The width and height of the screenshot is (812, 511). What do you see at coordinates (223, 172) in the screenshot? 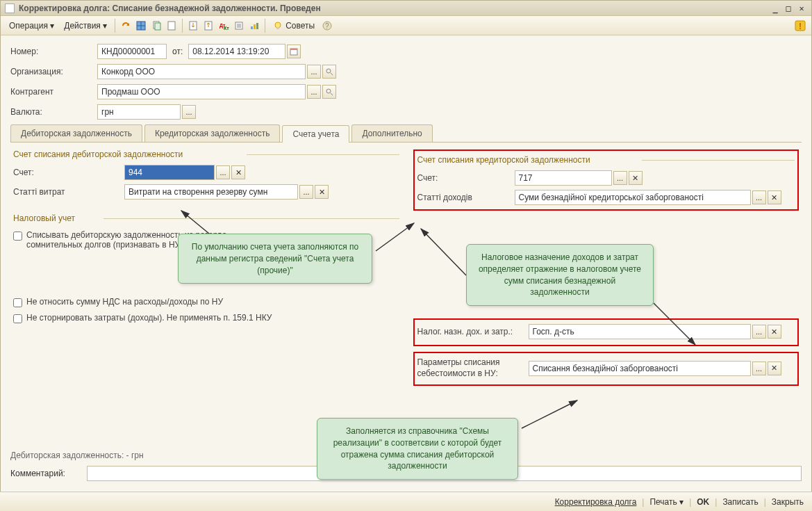
I see `debit-account-select: ...` at bounding box center [223, 172].